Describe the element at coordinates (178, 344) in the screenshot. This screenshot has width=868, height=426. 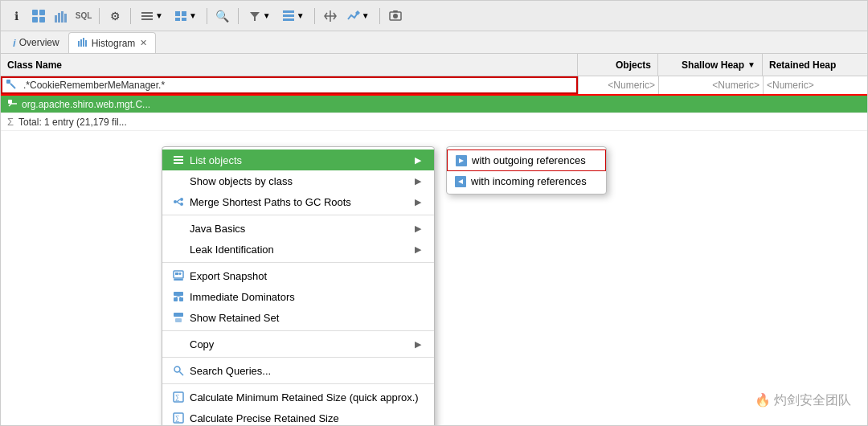
I see `copy-icon` at that location.